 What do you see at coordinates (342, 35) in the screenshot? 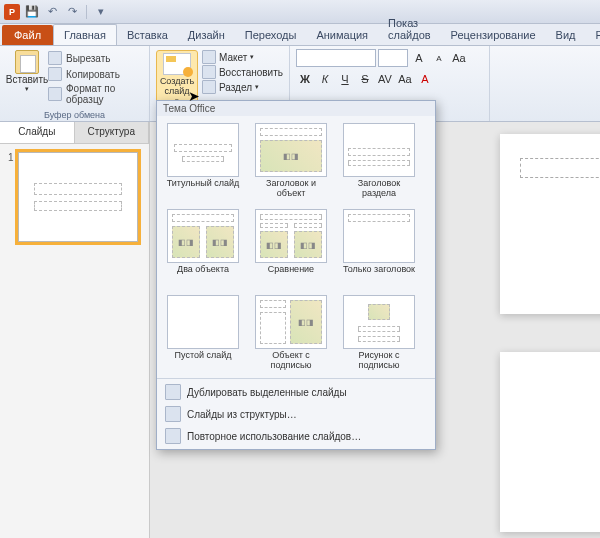
I see `tab-animations: Анимация` at bounding box center [342, 35].